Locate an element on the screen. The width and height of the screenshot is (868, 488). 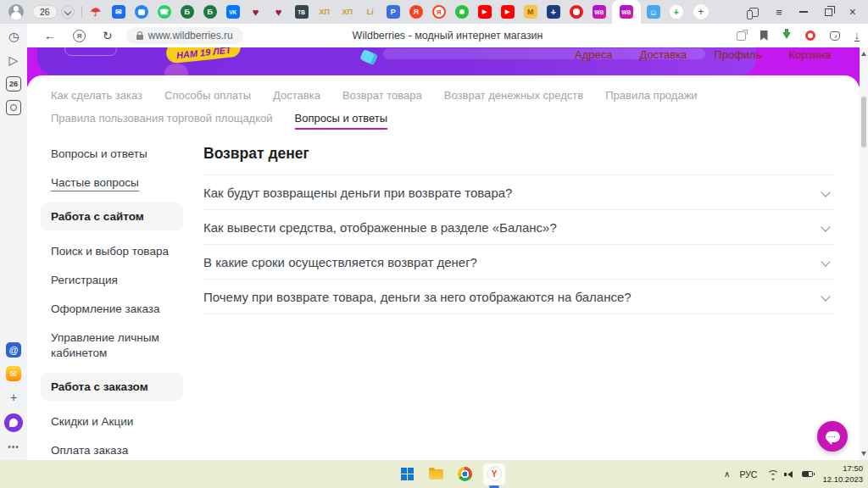
sidebar-item-search: Поиск и выбор товара is located at coordinates (117, 252).